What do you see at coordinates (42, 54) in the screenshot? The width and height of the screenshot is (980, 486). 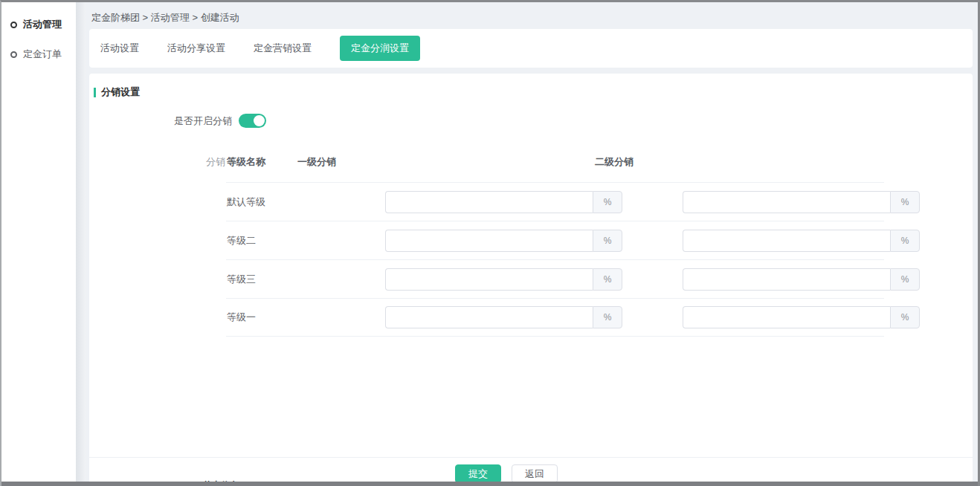 I see `sidebar-item-label: 定金订单` at bounding box center [42, 54].